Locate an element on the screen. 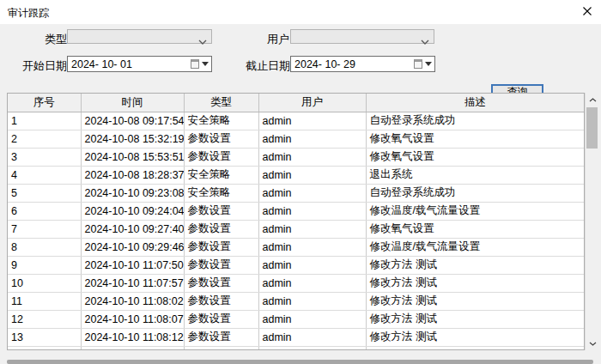 This screenshot has height=364, width=601. table-row: 12 2024-10-10 11:08:07 参数设置 admin 修改方法 测… is located at coordinates (296, 319).